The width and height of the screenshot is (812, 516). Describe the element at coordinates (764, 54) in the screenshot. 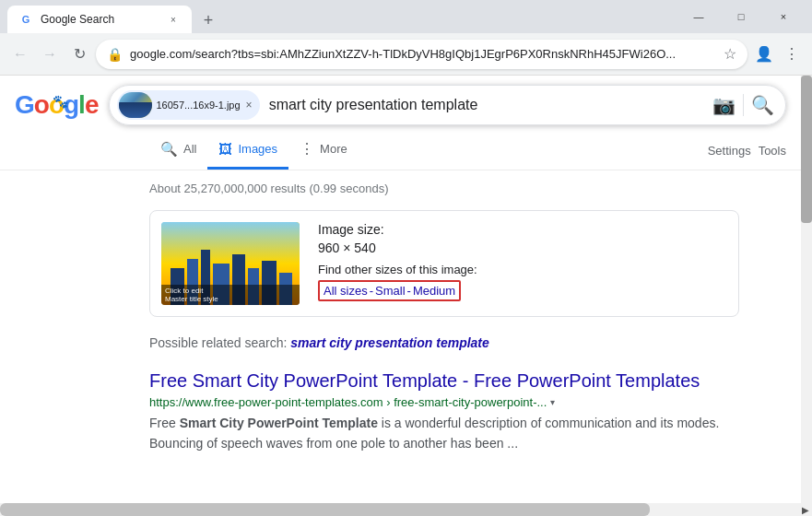

I see `account-button: 👤` at that location.